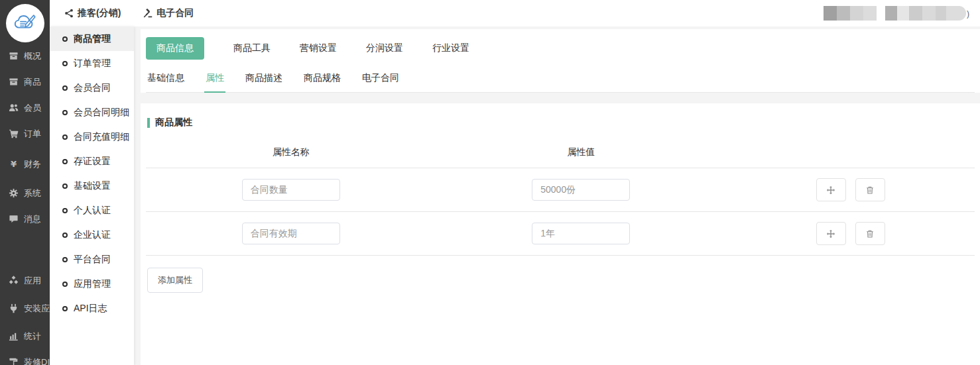  What do you see at coordinates (166, 79) in the screenshot?
I see `sub-tab: 基础信息` at bounding box center [166, 79].